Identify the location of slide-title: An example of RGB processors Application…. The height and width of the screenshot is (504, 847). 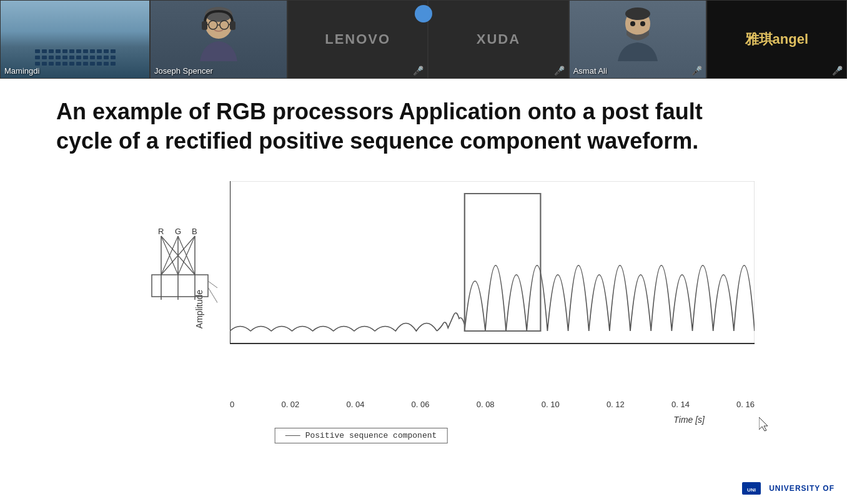
(384, 127).